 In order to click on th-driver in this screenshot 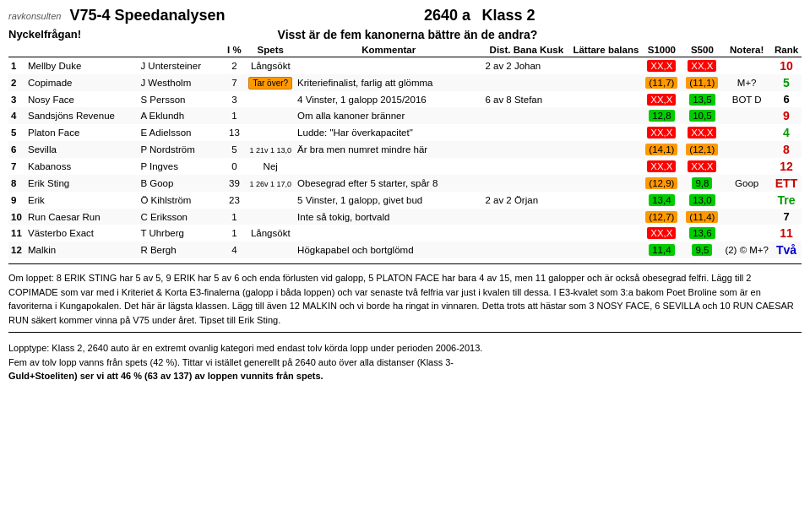, I will do `click(180, 51)`.